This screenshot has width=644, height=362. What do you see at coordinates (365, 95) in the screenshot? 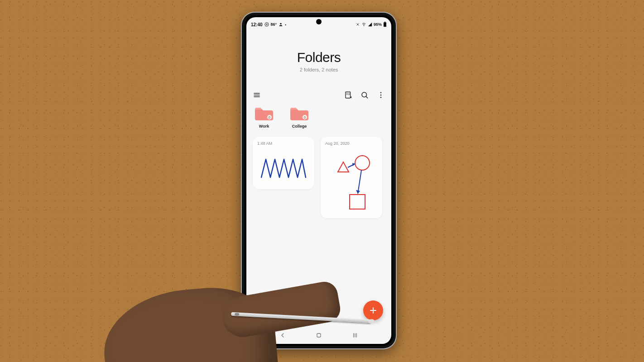
I see `search-icon` at bounding box center [365, 95].